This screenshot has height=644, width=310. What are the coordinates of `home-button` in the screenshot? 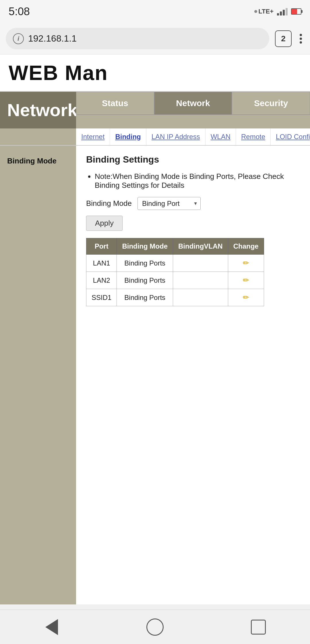 It's located at (155, 627).